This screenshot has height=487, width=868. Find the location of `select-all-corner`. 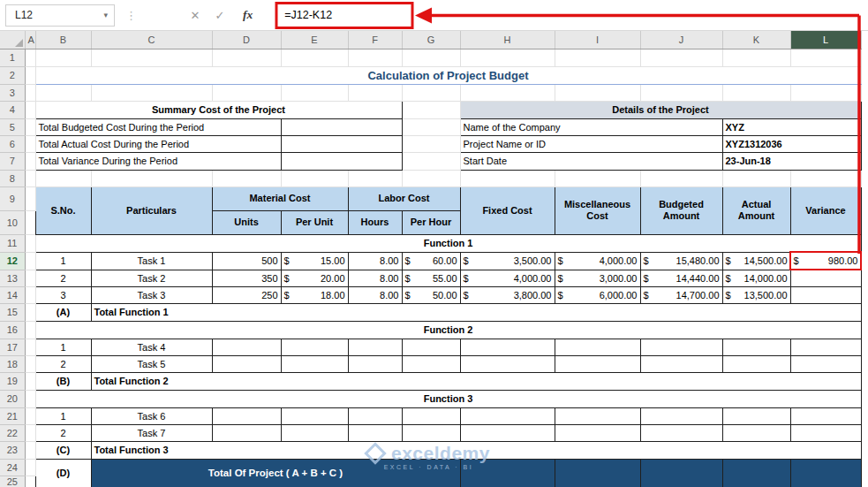

select-all-corner is located at coordinates (12, 40).